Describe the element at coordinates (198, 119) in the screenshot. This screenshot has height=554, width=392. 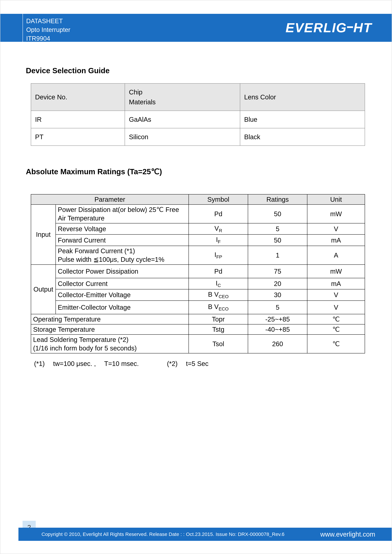
I see `table-row: IR GaAlAs Blue` at that location.